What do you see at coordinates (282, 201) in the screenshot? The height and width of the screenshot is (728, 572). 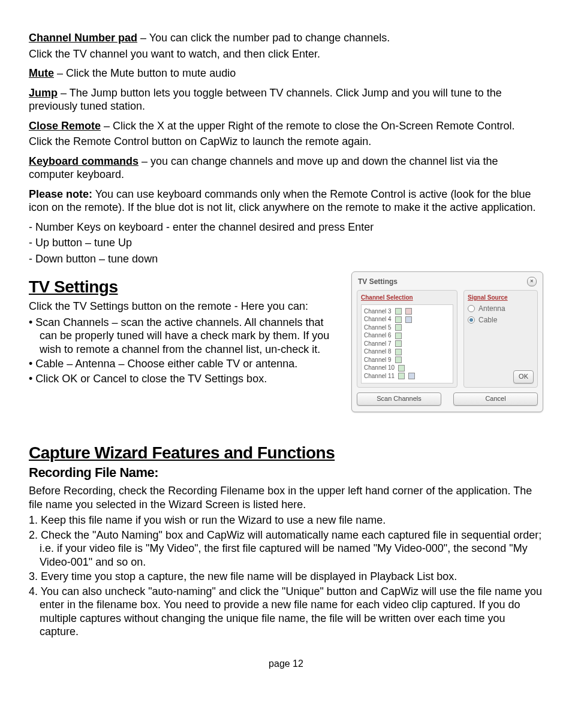 I see `note-text: You can use keyboard commands only when …` at bounding box center [282, 201].